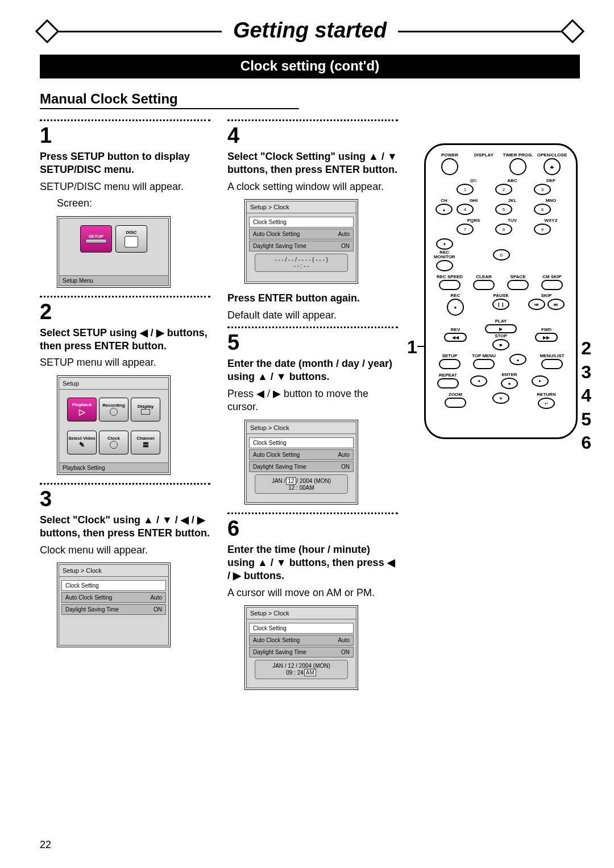  I want to click on step-4-instruction: Select "Clock Setting" using ▲ / ▼ butto…, so click(313, 164).